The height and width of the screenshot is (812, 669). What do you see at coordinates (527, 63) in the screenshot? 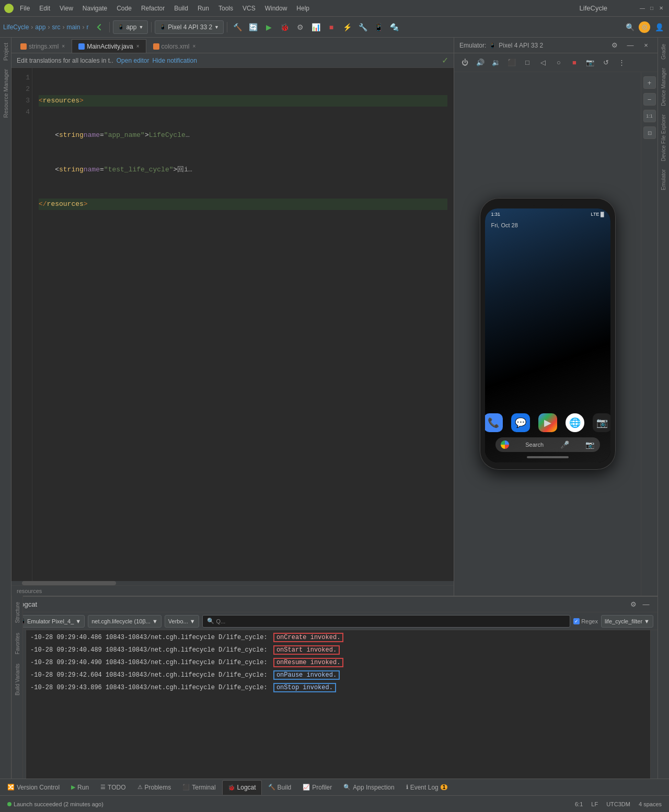
I see `emulator-screenshot-button: □` at bounding box center [527, 63].